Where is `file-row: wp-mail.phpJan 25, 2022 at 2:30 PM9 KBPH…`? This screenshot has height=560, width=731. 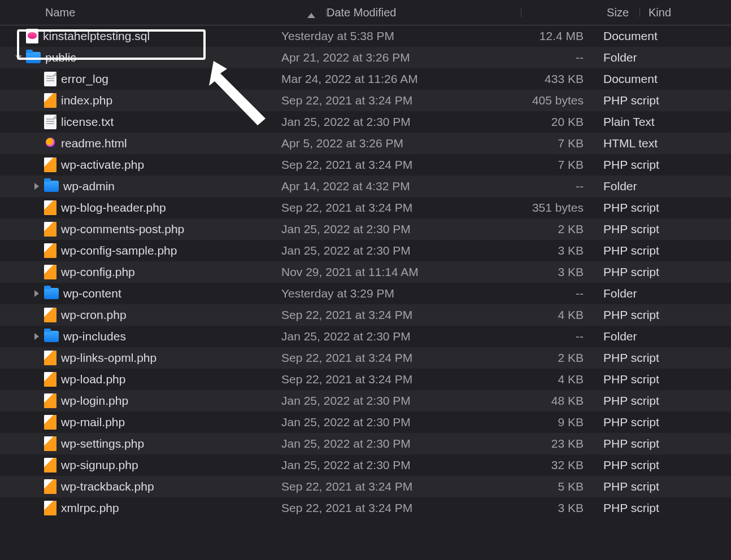 file-row: wp-mail.phpJan 25, 2022 at 2:30 PM9 KBPH… is located at coordinates (365, 422).